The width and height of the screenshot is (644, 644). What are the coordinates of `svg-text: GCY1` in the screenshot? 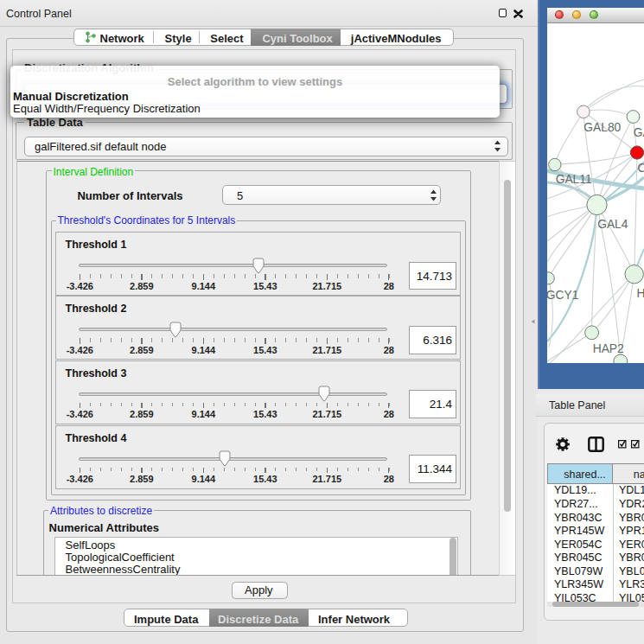 It's located at (563, 296).